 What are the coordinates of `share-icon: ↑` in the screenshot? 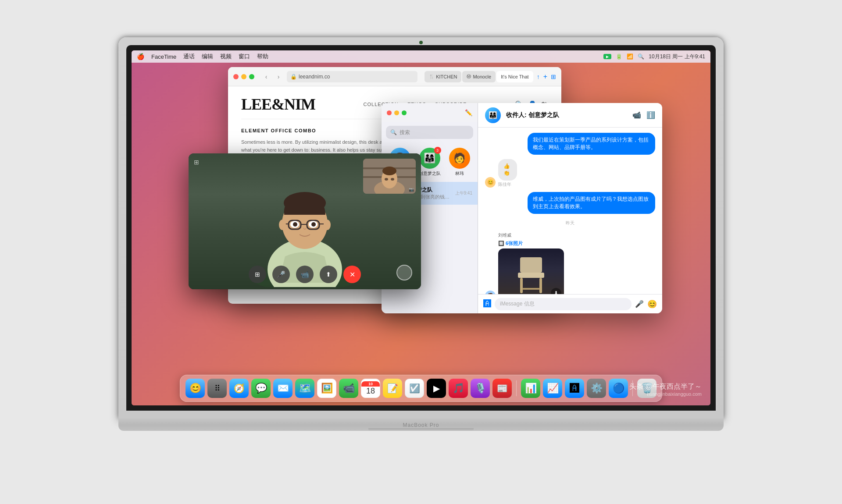 It's located at (539, 77).